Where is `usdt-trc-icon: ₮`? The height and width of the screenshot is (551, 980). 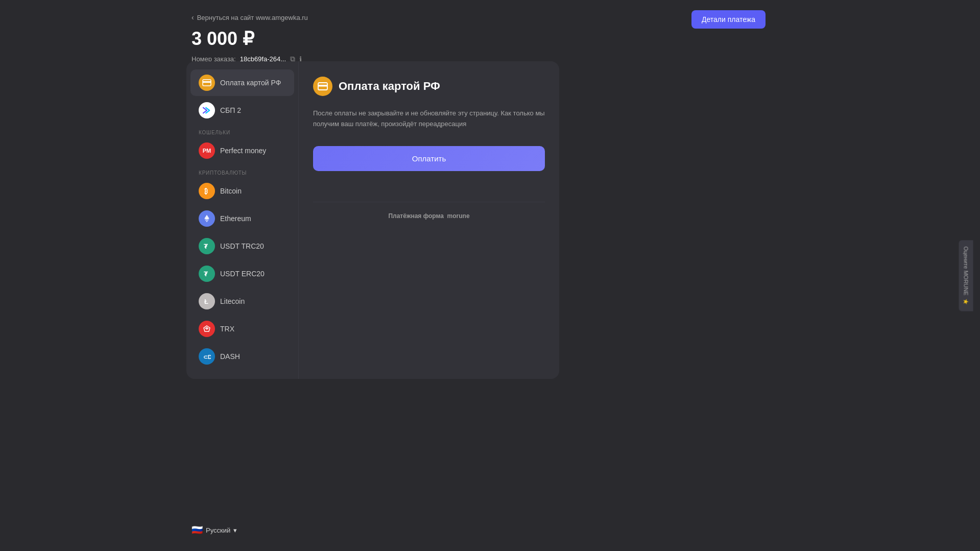
usdt-trc-icon: ₮ is located at coordinates (207, 246).